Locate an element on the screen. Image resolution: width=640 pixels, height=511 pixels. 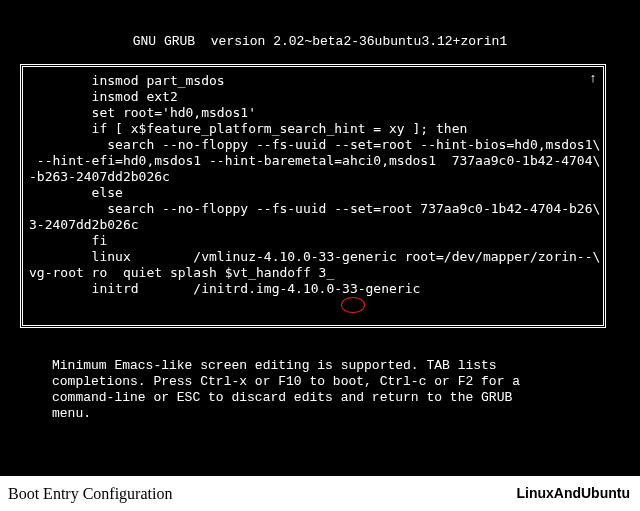
caption-right: LinuxAndUbuntu is located at coordinates (573, 494).